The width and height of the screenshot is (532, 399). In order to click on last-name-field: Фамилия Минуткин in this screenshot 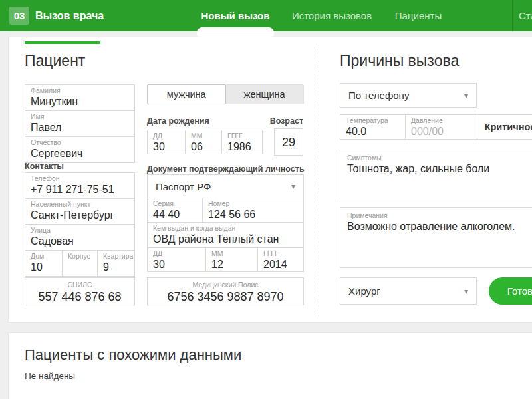, I will do `click(80, 98)`.